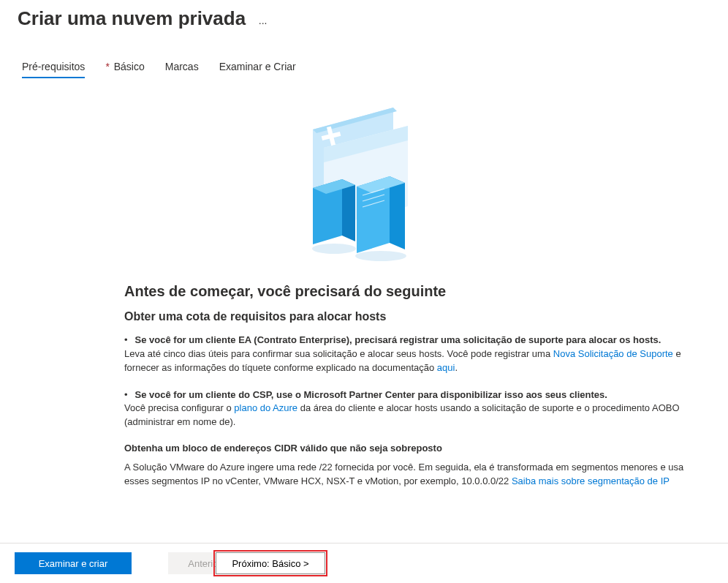  Describe the element at coordinates (129, 67) in the screenshot. I see `tab-basic-label: Básico` at that location.